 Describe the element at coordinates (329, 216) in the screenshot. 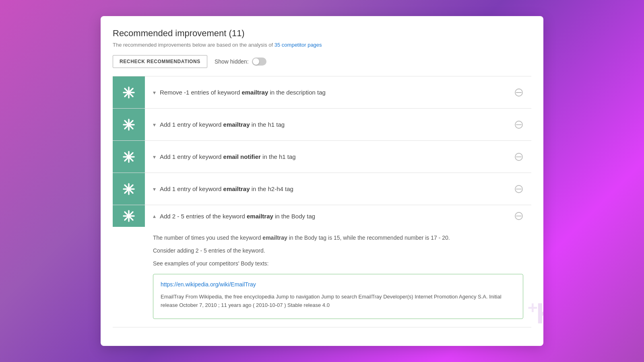

I see `rec-text-5: Add 2 - 5 entries of the keyword emailtr…` at that location.